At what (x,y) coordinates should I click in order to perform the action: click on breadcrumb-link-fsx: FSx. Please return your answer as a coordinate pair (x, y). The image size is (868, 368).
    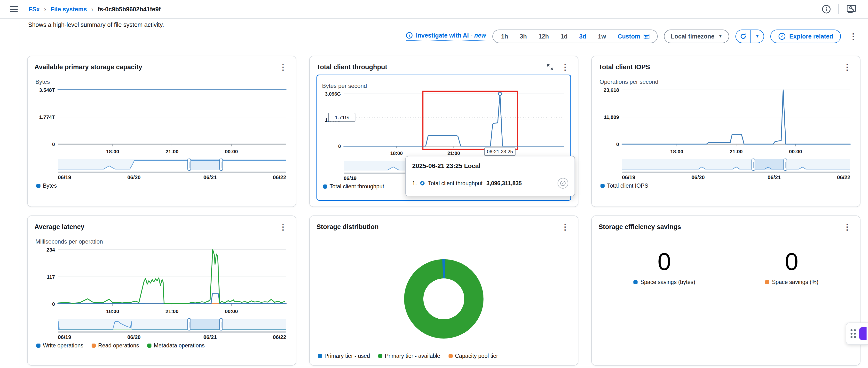
    Looking at the image, I should click on (34, 9).